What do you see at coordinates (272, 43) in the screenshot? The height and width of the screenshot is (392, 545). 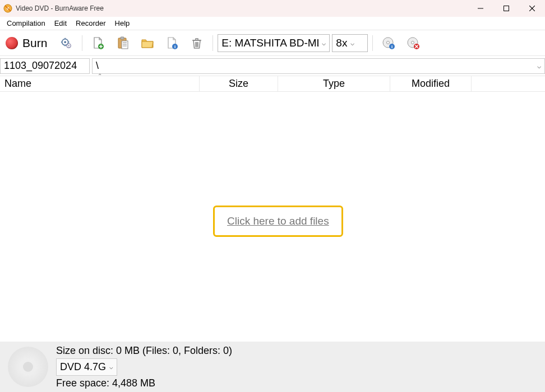 I see `toolbar: Burn i E: MATSHITA BD-ML ⌵ 8x ⌵ i` at bounding box center [272, 43].